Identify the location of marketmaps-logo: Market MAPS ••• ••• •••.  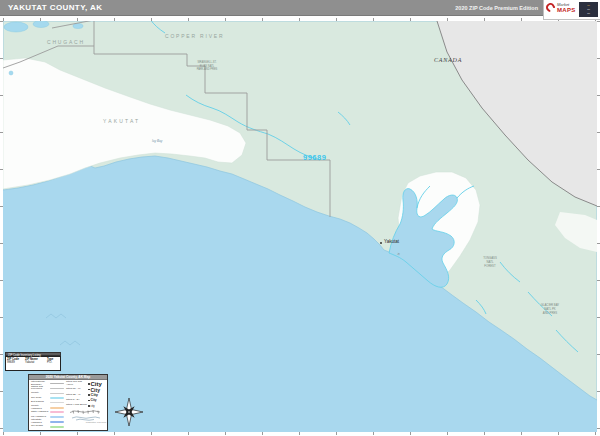
(572, 10).